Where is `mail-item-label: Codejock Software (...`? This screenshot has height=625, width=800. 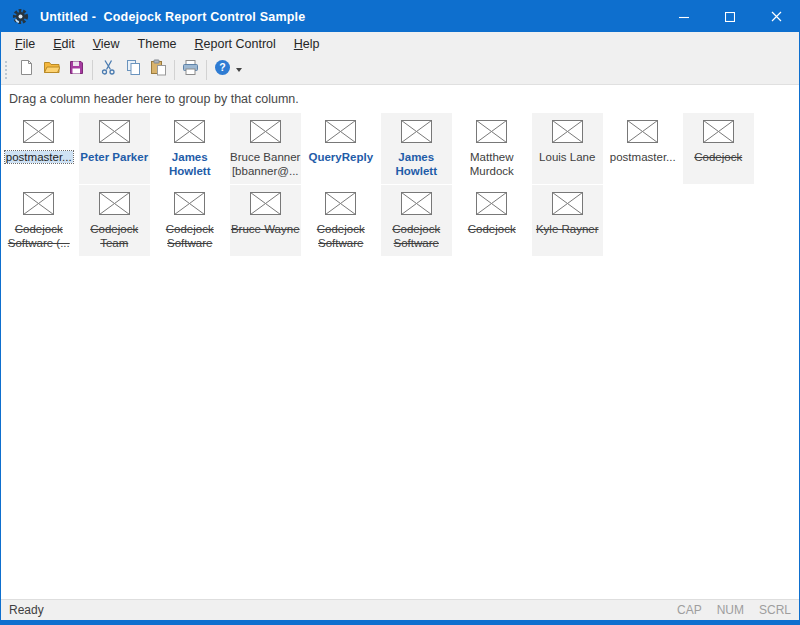 mail-item-label: Codejock Software (... is located at coordinates (39, 236).